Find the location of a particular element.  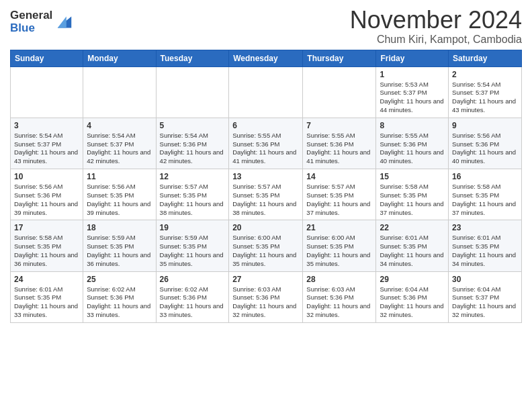

month-title: November 2024 is located at coordinates (436, 20).